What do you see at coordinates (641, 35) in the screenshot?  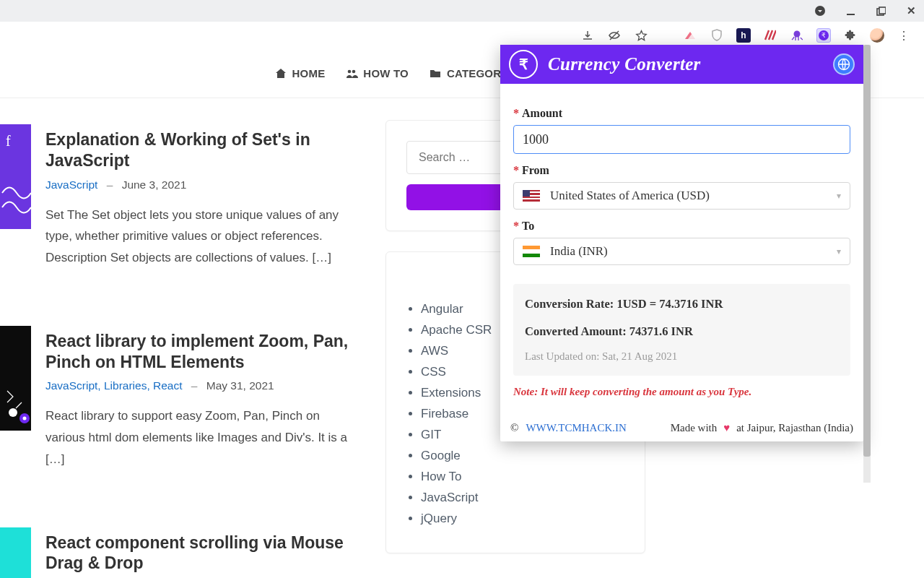 I see `star-icon` at bounding box center [641, 35].